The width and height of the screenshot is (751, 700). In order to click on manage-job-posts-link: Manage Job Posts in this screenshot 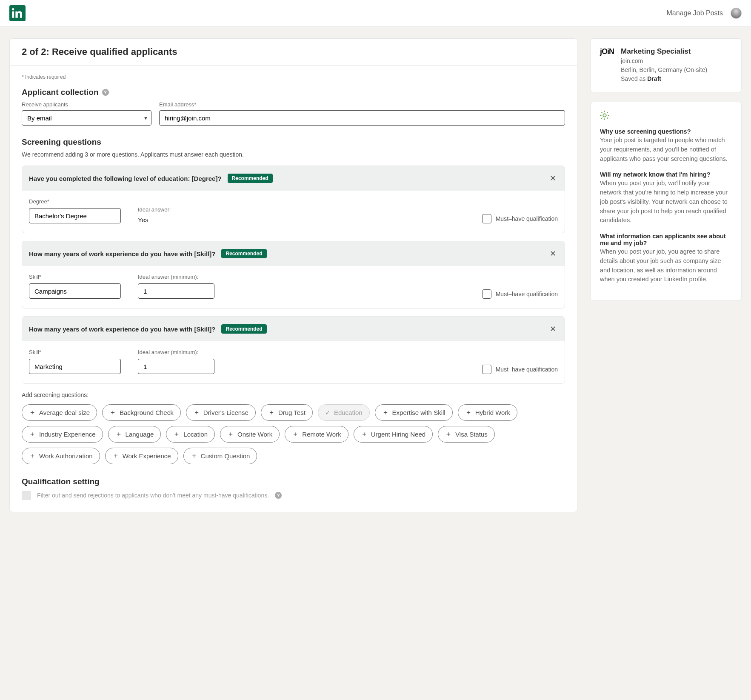, I will do `click(694, 13)`.